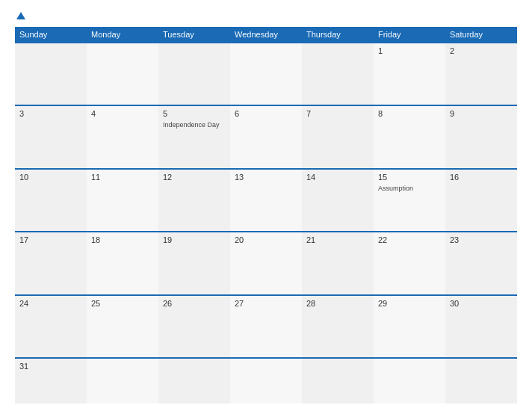  I want to click on day-number: 20, so click(266, 240).